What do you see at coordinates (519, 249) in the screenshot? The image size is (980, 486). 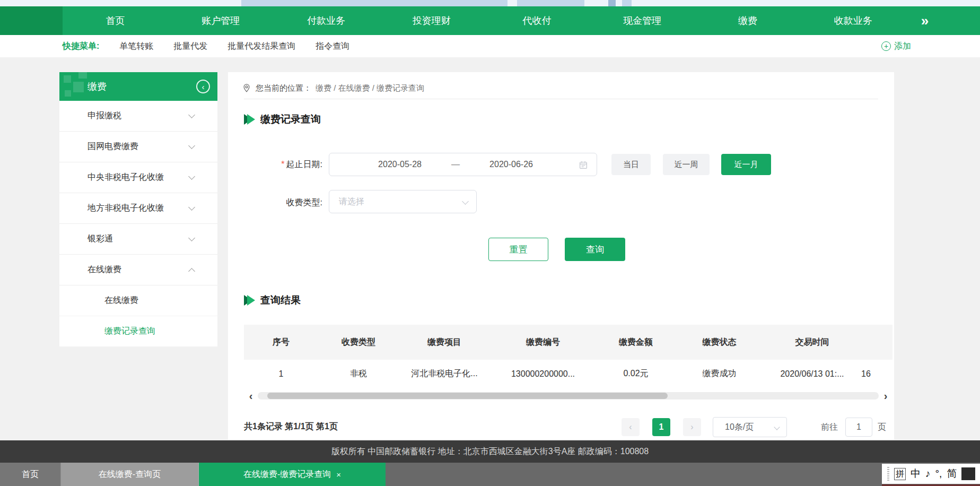 I see `reset-button: 重置` at bounding box center [519, 249].